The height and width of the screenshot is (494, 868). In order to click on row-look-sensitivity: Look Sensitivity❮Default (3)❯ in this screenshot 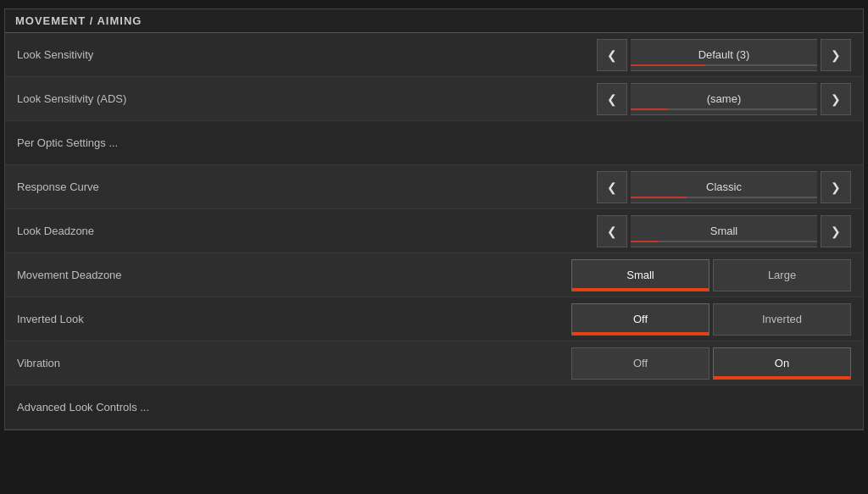, I will do `click(434, 55)`.